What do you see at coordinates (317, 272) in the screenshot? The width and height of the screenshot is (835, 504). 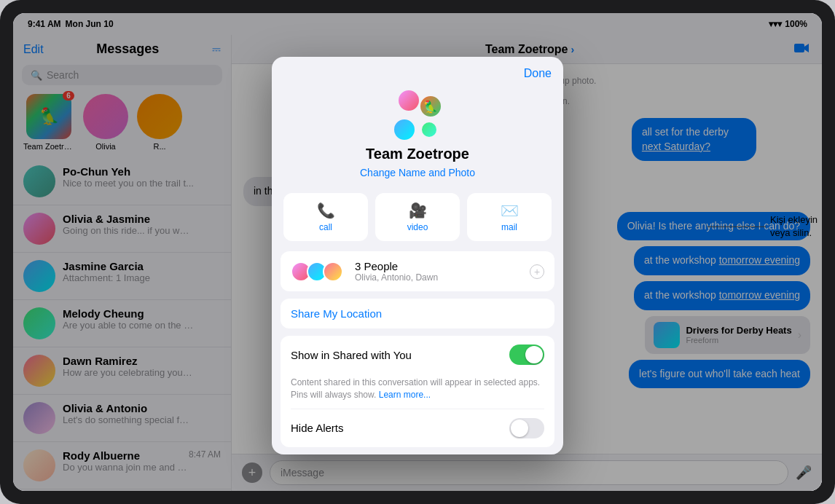 I see `people-avatars` at bounding box center [317, 272].